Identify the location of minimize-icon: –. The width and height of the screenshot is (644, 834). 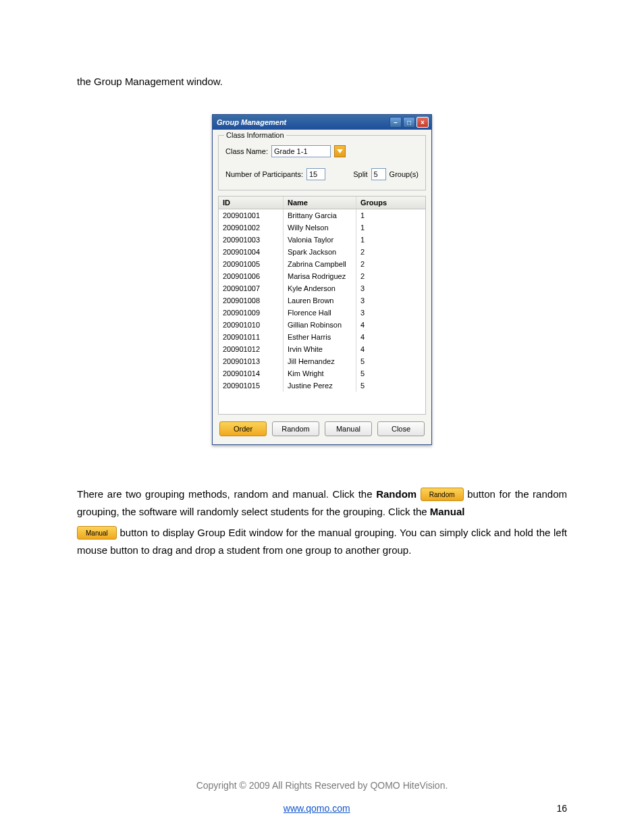
(396, 122).